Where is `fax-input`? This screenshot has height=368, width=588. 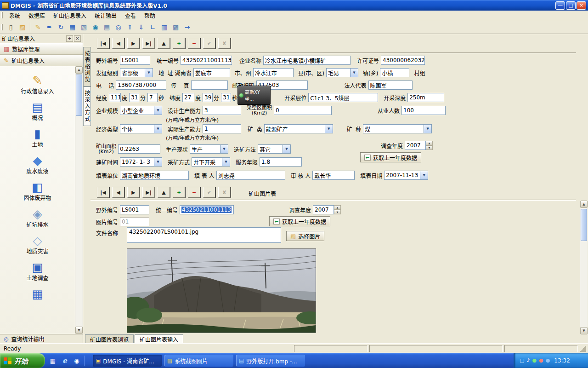
fax-input is located at coordinates (209, 85).